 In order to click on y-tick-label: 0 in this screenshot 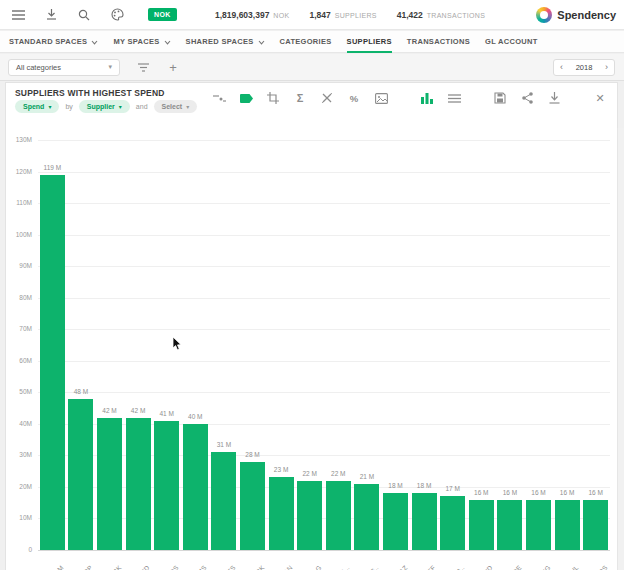, I will do `click(19, 550)`.